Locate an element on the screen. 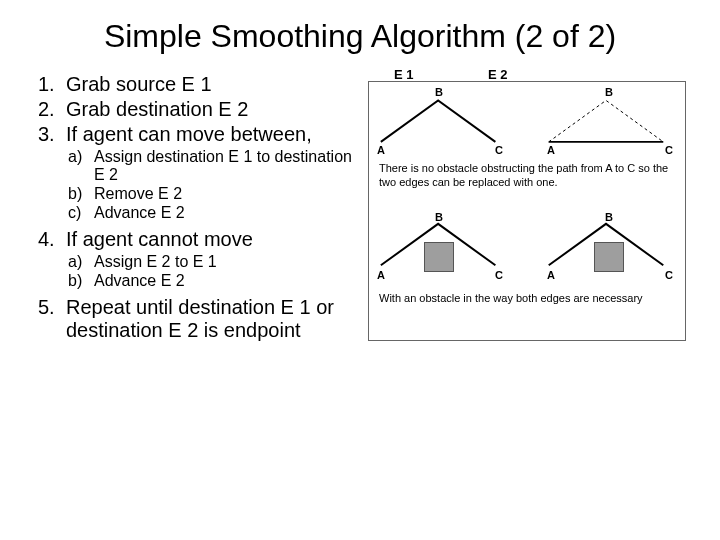  step-4a: a) Assign E 2 to E 1 is located at coordinates (211, 262).